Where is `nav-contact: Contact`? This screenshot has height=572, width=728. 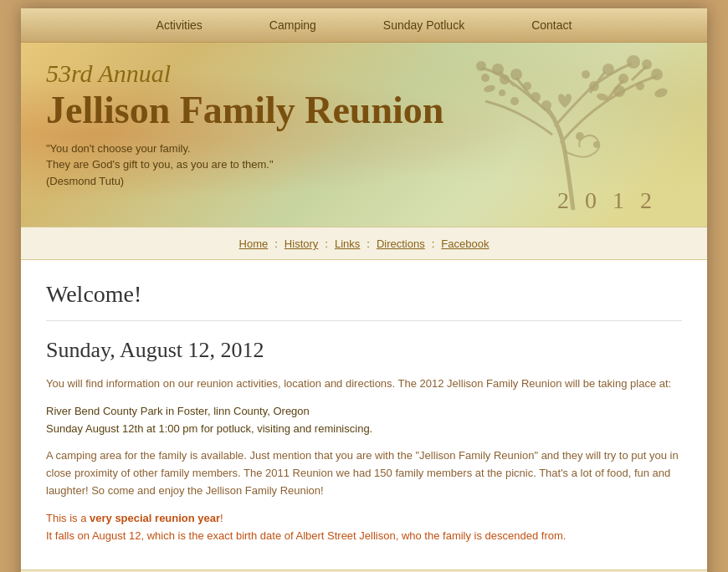
nav-contact: Contact is located at coordinates (551, 25).